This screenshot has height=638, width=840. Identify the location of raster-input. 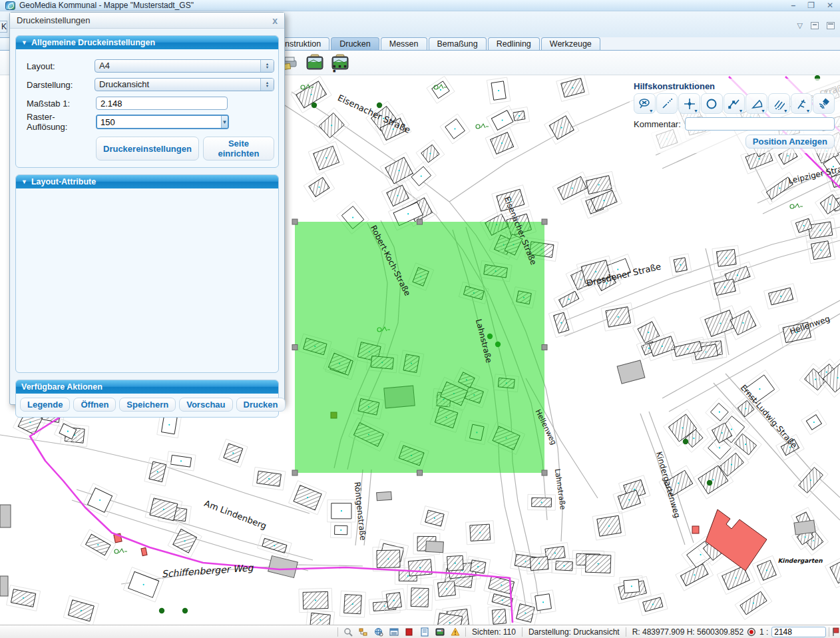
(159, 122).